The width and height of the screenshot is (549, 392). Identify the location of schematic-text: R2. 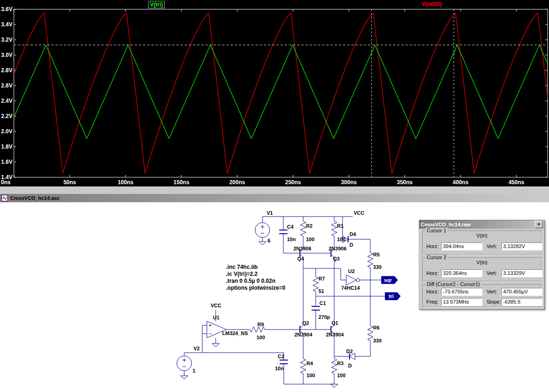
(309, 226).